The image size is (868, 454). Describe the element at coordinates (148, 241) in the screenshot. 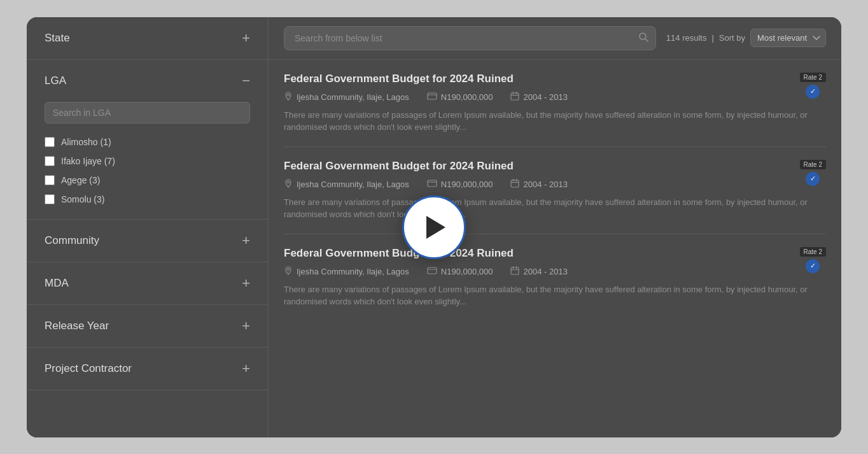

I see `filter-section-community: Community +` at that location.